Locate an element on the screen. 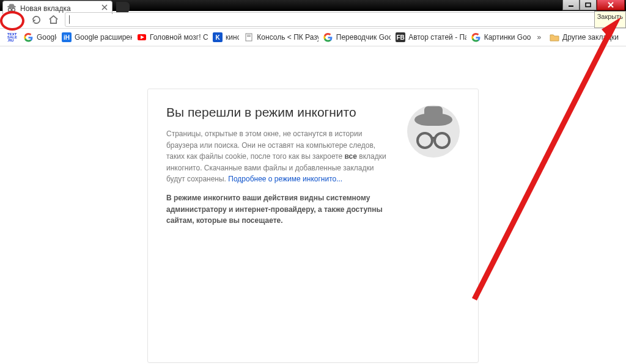 The height and width of the screenshot is (364, 626). bookmark-item: Google is located at coordinates (39, 37).